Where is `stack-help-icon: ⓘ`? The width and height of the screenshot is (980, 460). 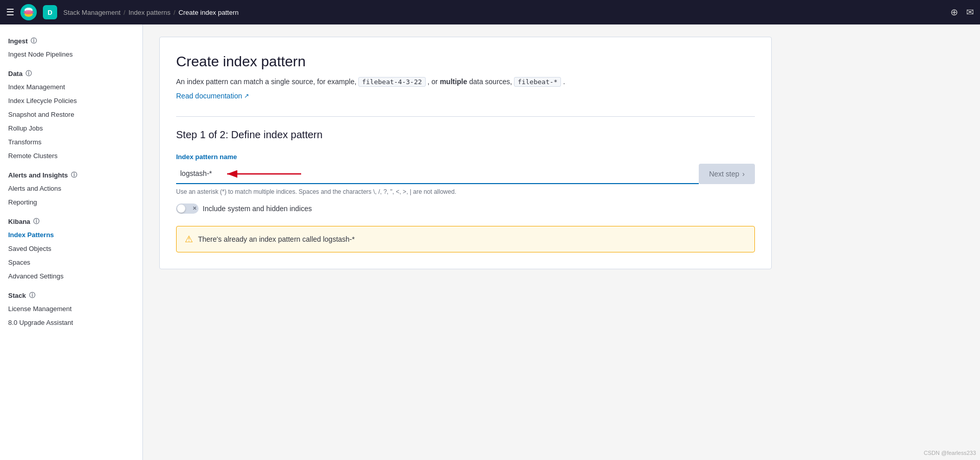
stack-help-icon: ⓘ is located at coordinates (32, 296).